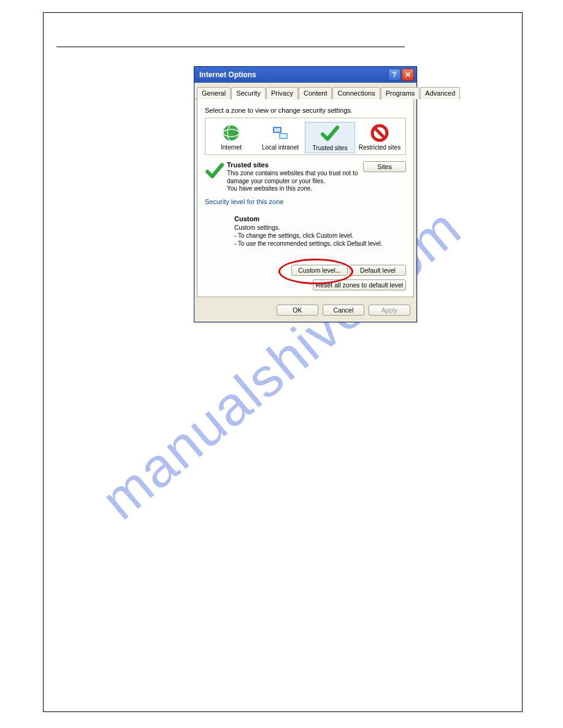  Describe the element at coordinates (315, 93) in the screenshot. I see `tab-content: Content` at that location.